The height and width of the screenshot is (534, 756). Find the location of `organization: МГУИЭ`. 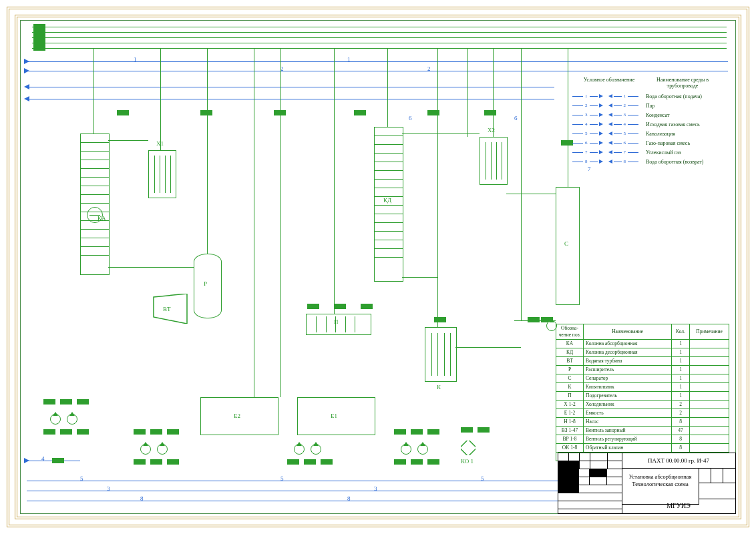

organization: МГУИЭ is located at coordinates (679, 506).